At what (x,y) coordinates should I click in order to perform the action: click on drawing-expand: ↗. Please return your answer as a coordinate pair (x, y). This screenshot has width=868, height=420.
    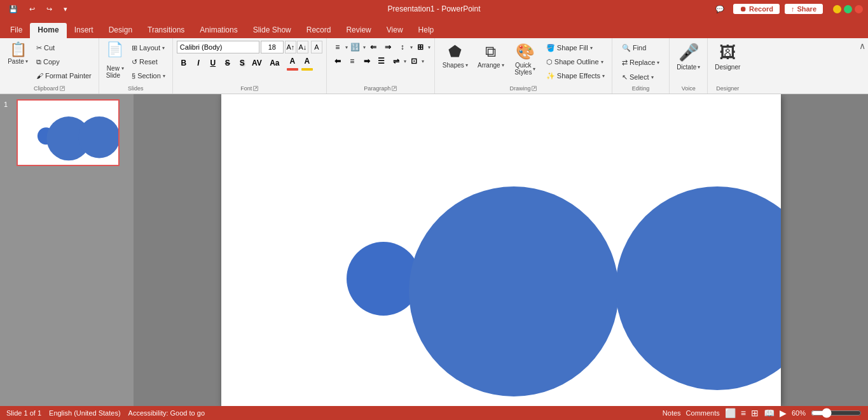
    Looking at the image, I should click on (534, 88).